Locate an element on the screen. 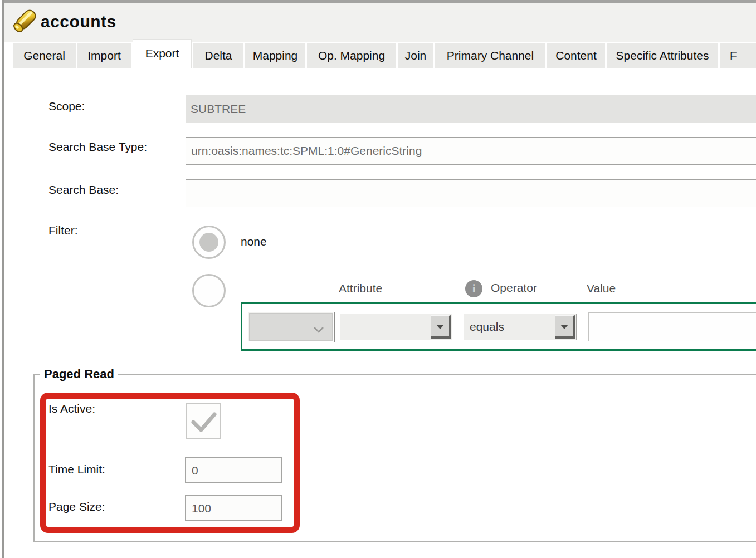  search-base-type-label: Search Base Type: is located at coordinates (98, 147).